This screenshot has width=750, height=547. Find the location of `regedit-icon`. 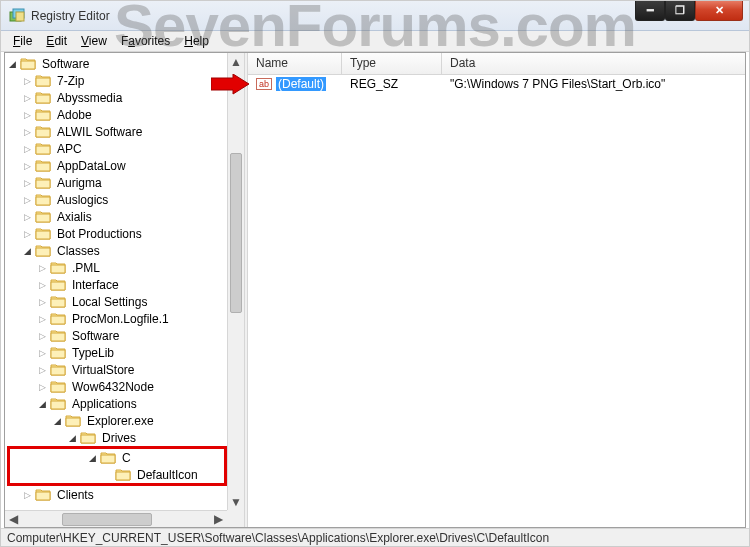

regedit-icon is located at coordinates (17, 16).